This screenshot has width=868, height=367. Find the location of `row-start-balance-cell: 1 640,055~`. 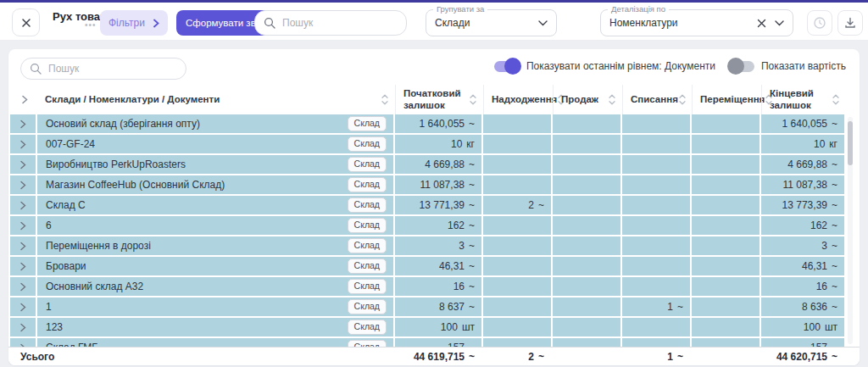

row-start-balance-cell: 1 640,055~ is located at coordinates (438, 124).